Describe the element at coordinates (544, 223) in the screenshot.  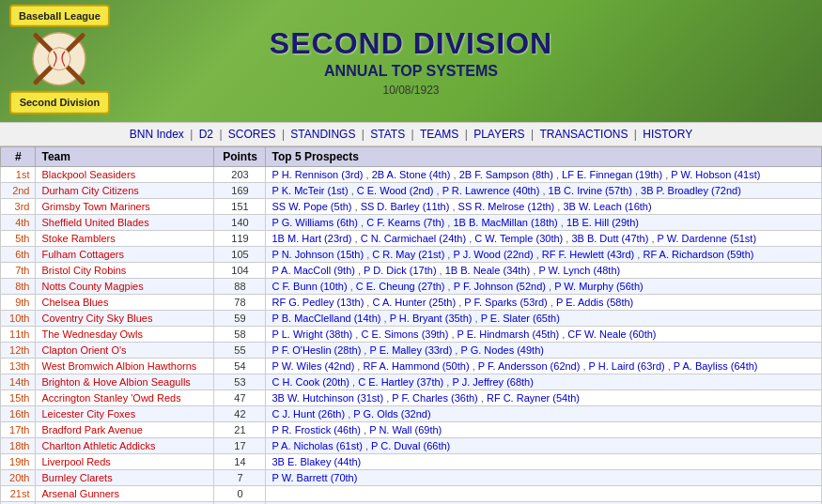
I see `cell-prospects: P G. Williams (6th) , C F. Kearns (7th) …` at that location.